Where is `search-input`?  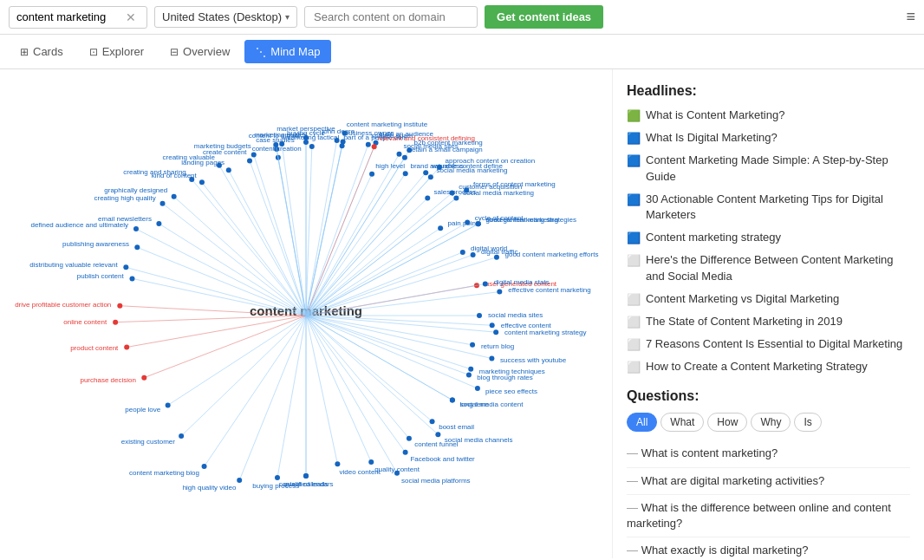 search-input is located at coordinates (68, 17).